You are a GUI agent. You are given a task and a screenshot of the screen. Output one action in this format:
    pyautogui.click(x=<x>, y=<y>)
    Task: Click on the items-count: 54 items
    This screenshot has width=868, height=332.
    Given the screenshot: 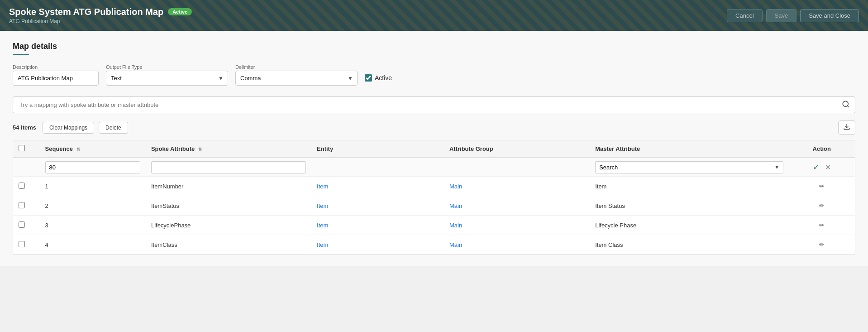 What is the action you would take?
    pyautogui.click(x=24, y=128)
    